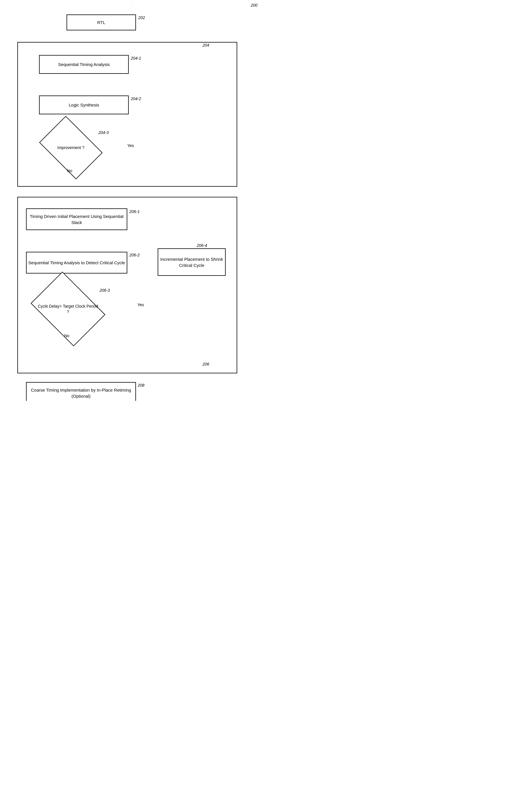 The image size is (532, 802). I want to click on seq-timing-analysis-1-box: Sequential Timing Analysis, so click(84, 64).